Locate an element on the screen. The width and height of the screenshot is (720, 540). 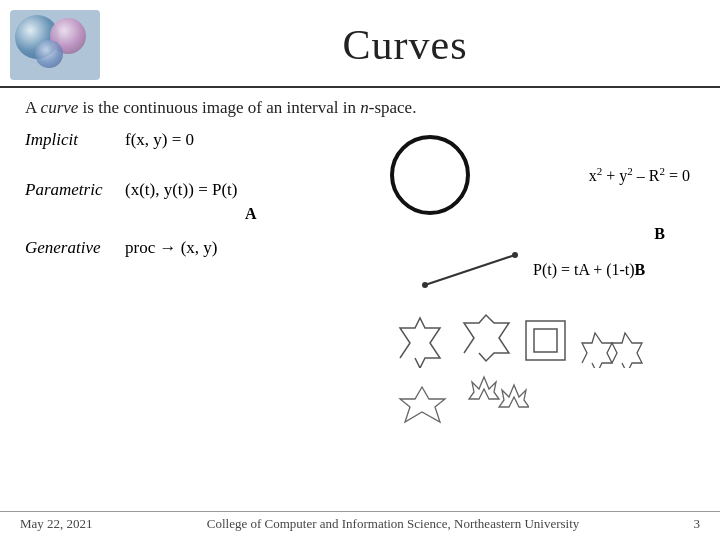
circle-visual is located at coordinates (430, 175).